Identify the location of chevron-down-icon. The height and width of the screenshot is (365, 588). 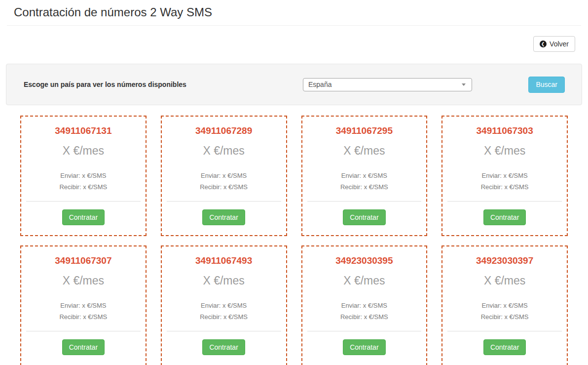
(464, 85).